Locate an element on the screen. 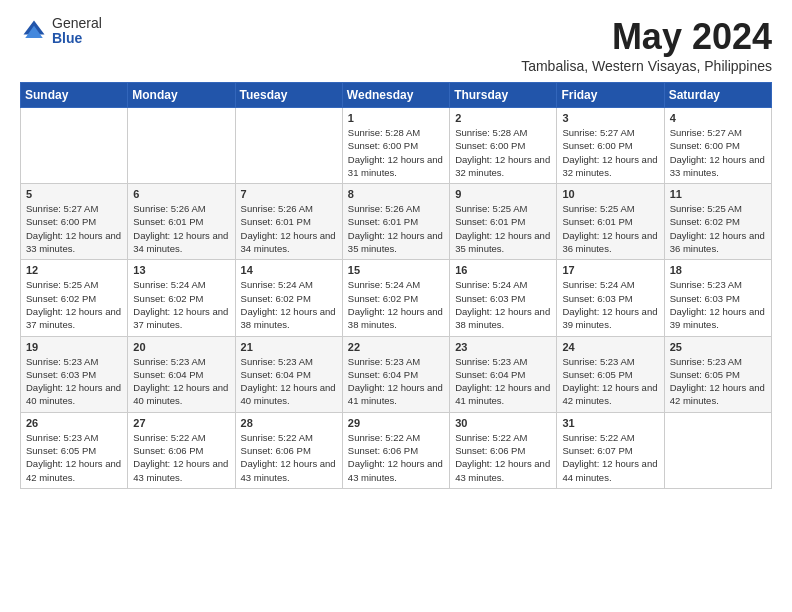 This screenshot has width=792, height=612. weekday-header: Thursday is located at coordinates (504, 96).